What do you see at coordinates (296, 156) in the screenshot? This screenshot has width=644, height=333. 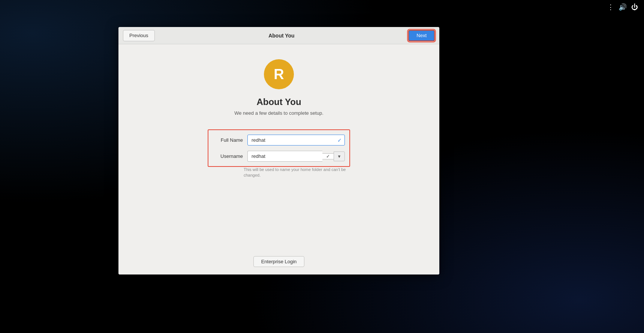 I see `username-input-group: ✓ ▼` at bounding box center [296, 156].